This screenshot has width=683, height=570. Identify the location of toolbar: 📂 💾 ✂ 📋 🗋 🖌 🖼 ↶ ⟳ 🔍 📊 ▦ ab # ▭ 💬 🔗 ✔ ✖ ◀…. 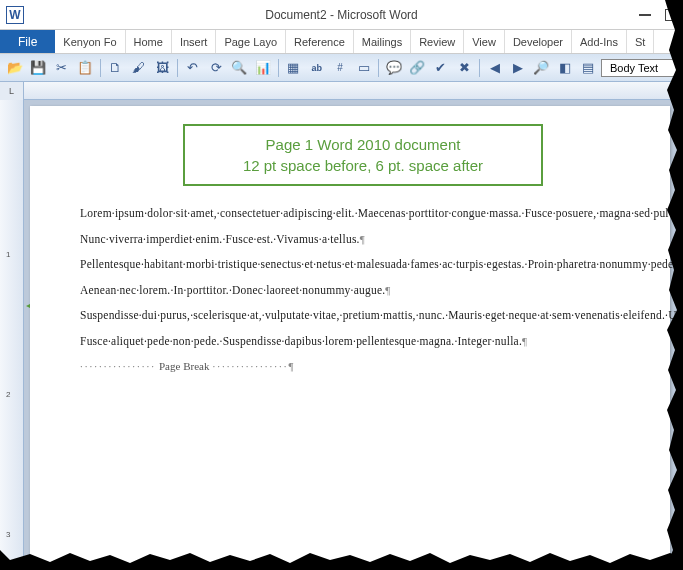
(342, 68).